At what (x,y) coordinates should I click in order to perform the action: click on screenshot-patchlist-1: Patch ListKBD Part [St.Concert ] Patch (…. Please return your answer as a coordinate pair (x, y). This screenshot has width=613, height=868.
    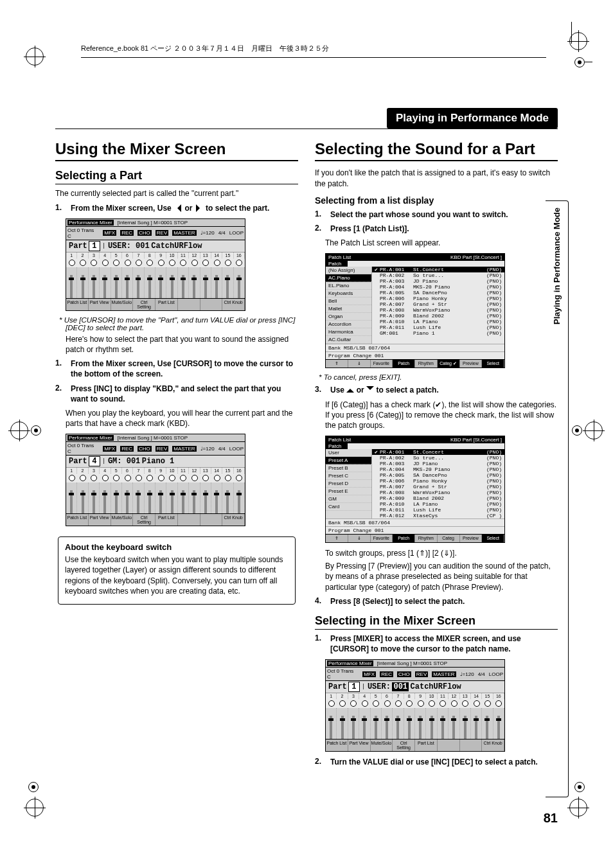
    Looking at the image, I should click on (415, 311).